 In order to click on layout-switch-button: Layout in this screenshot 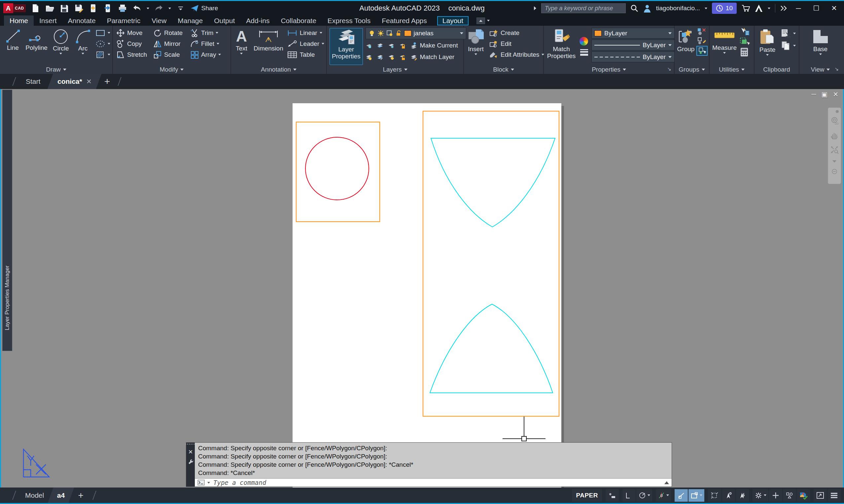, I will do `click(453, 21)`.